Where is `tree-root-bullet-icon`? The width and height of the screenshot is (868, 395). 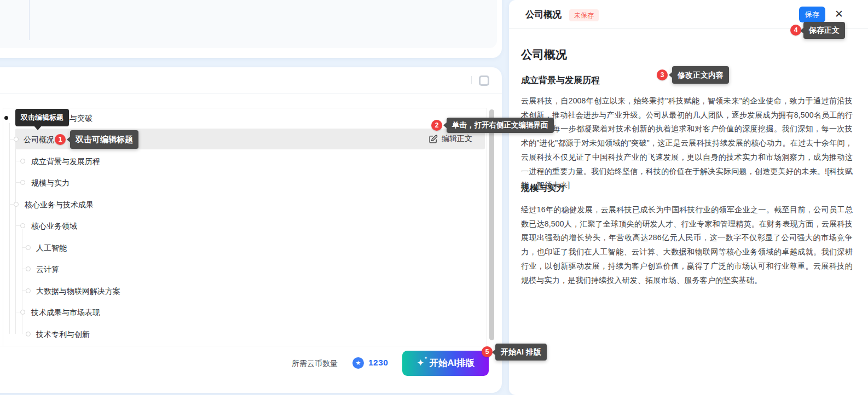
tree-root-bullet-icon is located at coordinates (7, 118).